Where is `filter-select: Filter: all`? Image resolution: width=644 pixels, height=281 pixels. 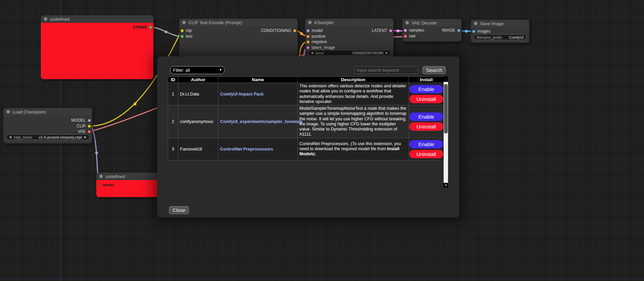
filter-select: Filter: all is located at coordinates (197, 70).